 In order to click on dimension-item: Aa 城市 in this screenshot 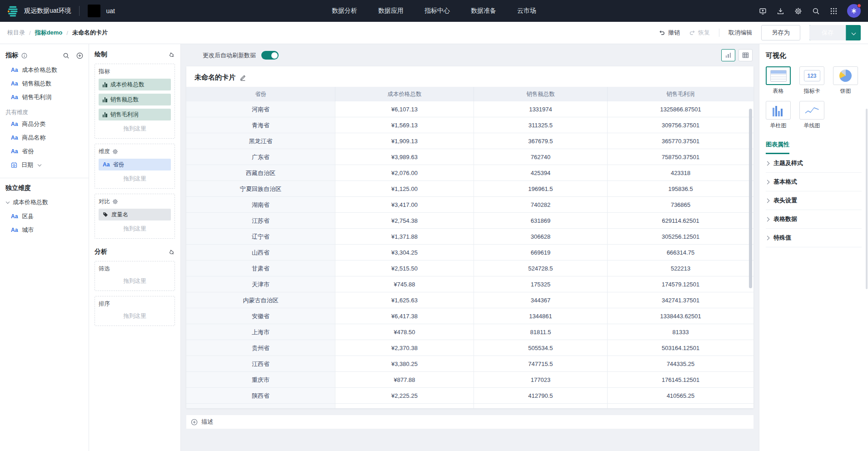, I will do `click(45, 230)`.